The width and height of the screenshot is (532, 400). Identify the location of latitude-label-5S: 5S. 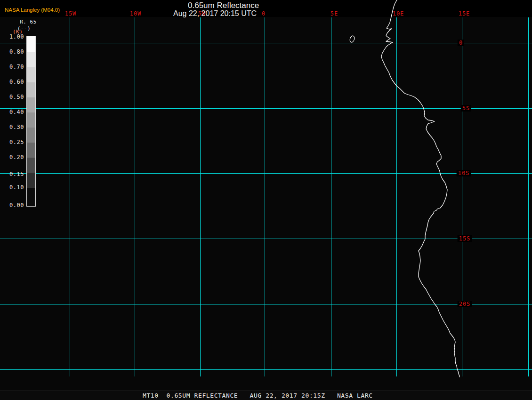
(466, 108).